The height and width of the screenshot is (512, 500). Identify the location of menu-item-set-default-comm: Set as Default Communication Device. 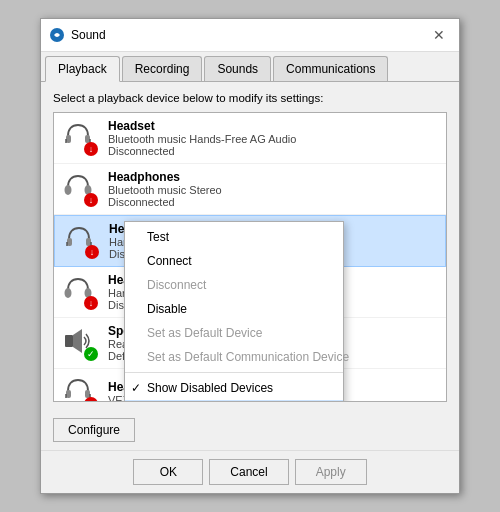
(234, 357).